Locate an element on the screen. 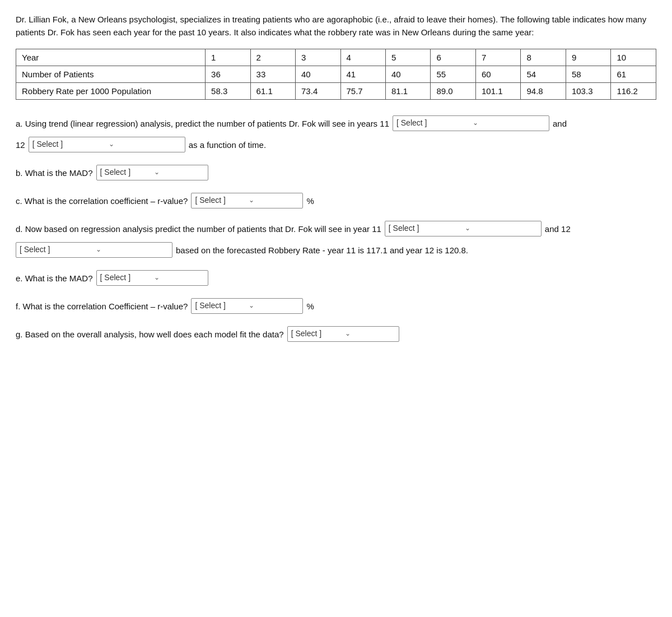 This screenshot has width=672, height=617. table-cell-robbery-8: 94.8 is located at coordinates (543, 91).